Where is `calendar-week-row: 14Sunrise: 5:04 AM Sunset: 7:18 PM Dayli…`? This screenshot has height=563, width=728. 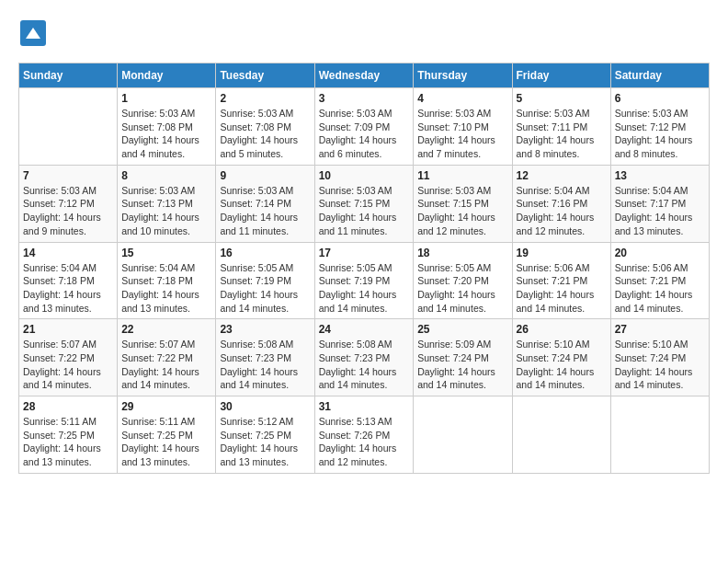 calendar-week-row: 14Sunrise: 5:04 AM Sunset: 7:18 PM Dayli… is located at coordinates (364, 281).